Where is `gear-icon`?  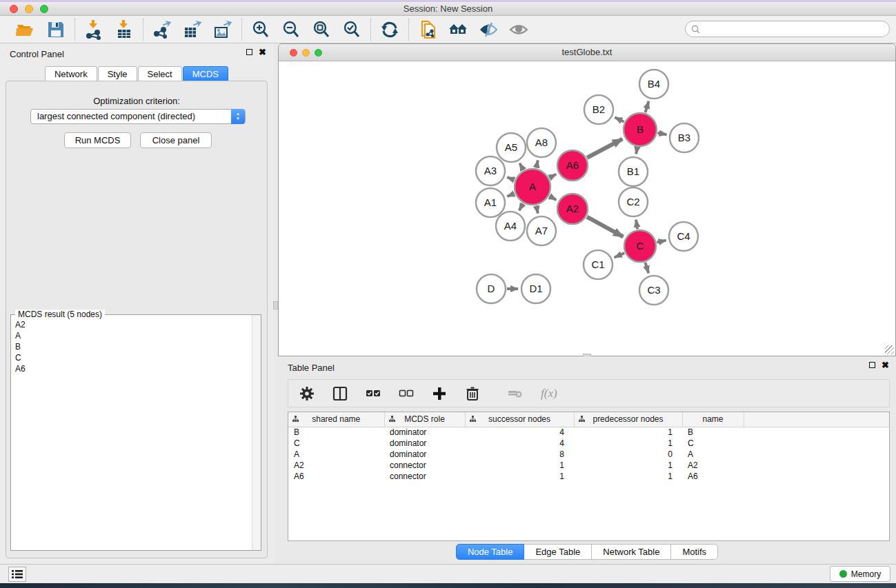
gear-icon is located at coordinates (307, 394).